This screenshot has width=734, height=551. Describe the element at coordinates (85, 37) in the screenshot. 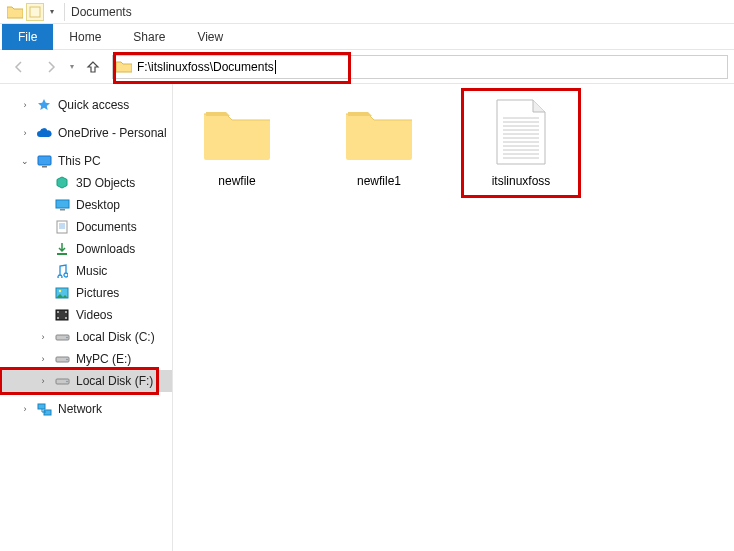

I see `tab-home: Home` at that location.